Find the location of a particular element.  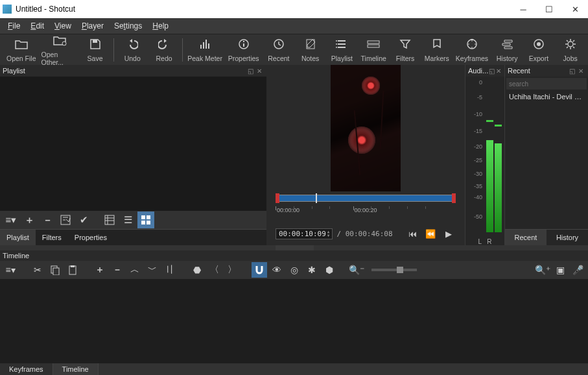

menu-view: View is located at coordinates (63, 26).